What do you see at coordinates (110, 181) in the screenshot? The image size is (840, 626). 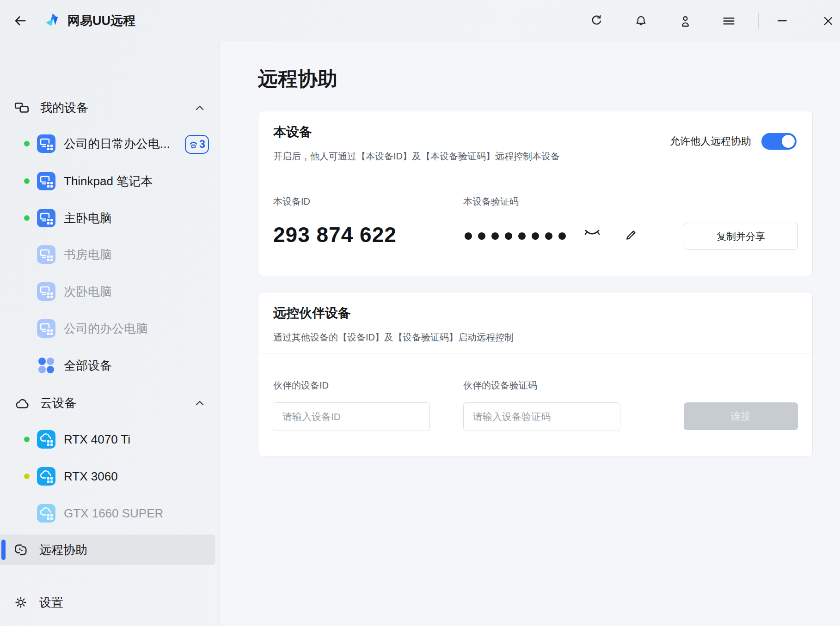 I see `sidebar-item-device-thinkpad: Thinkpad 笔记本` at bounding box center [110, 181].